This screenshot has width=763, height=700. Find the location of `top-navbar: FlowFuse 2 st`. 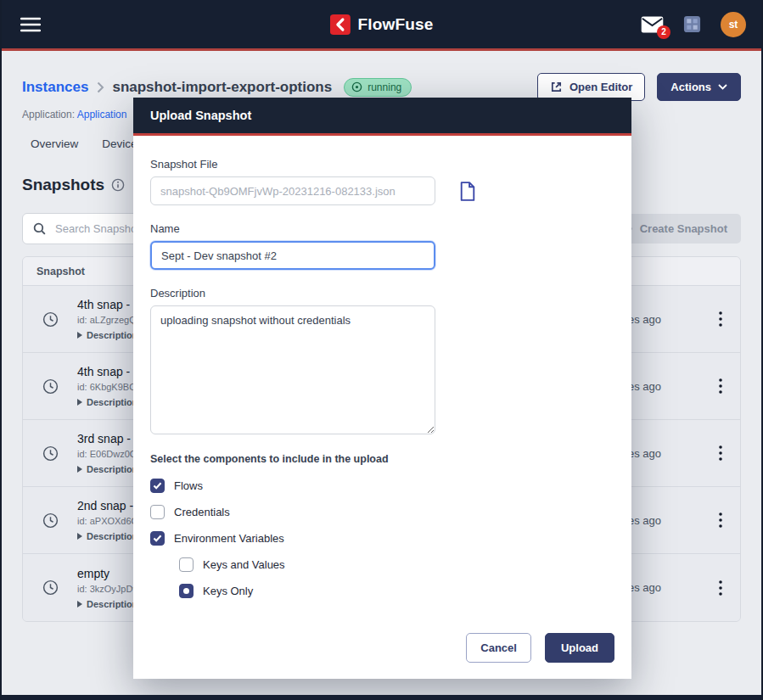

top-navbar: FlowFuse 2 st is located at coordinates (382, 24).